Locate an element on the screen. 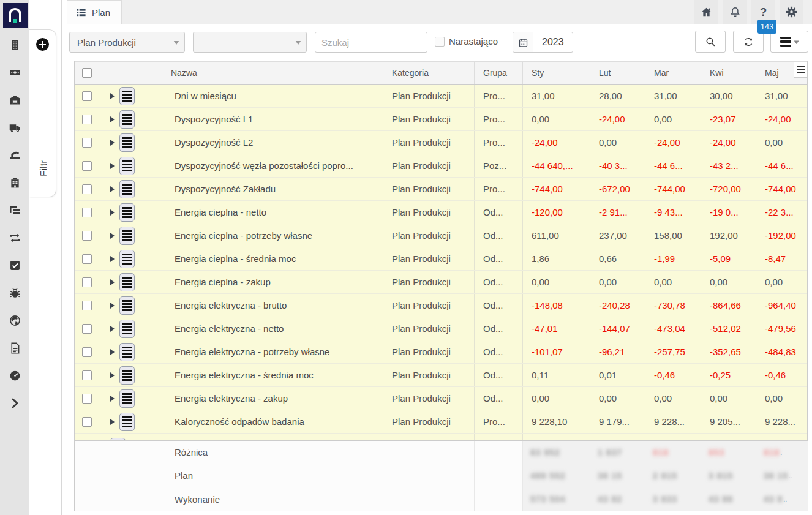  banknote-icon is located at coordinates (15, 72).